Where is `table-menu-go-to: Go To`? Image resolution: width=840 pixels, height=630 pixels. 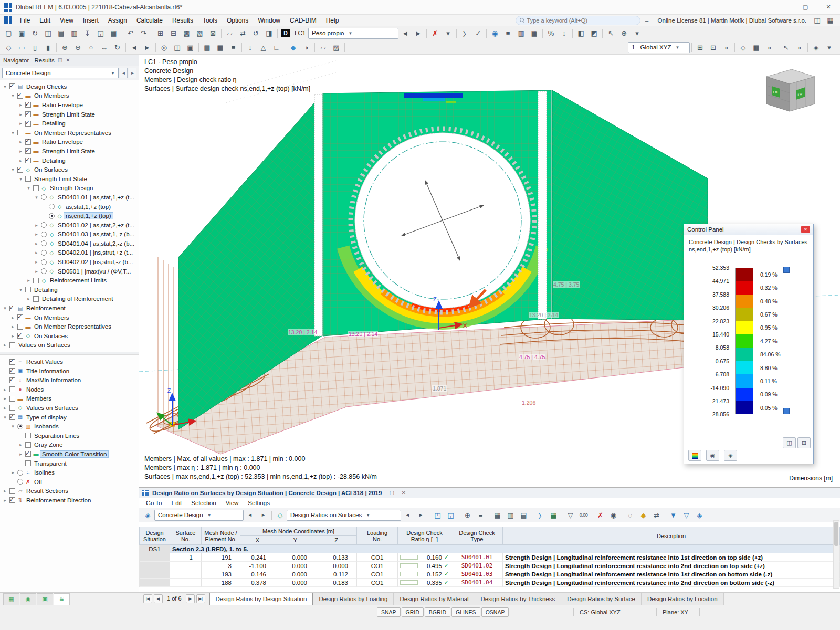
table-menu-go-to: Go To is located at coordinates (154, 503).